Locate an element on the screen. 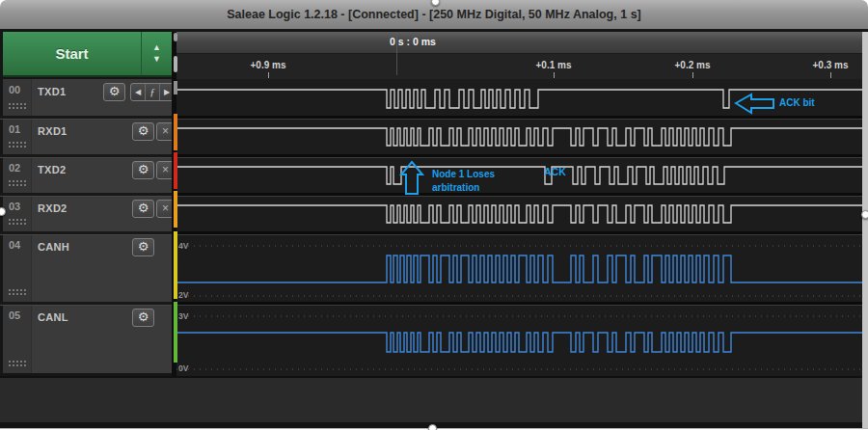 The image size is (868, 430). start-options: ▲ ▼ is located at coordinates (156, 54).